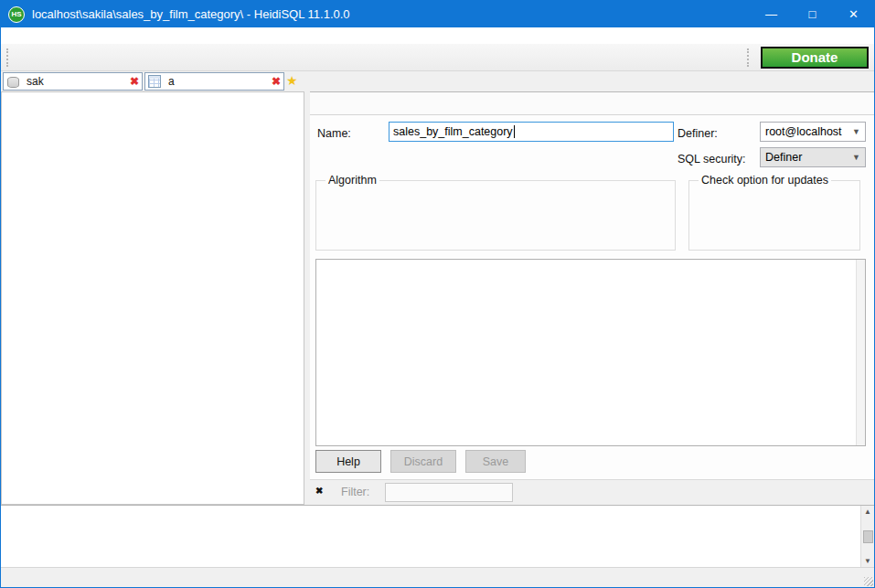 This screenshot has width=875, height=588. I want to click on scroll-thumb, so click(869, 537).